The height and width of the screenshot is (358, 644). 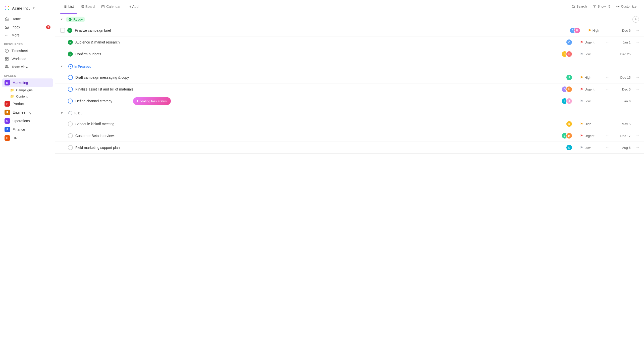 I want to click on task-row: Confirm budgets D E ⚑ Low ··· Dec 25 ···, so click(x=350, y=54).